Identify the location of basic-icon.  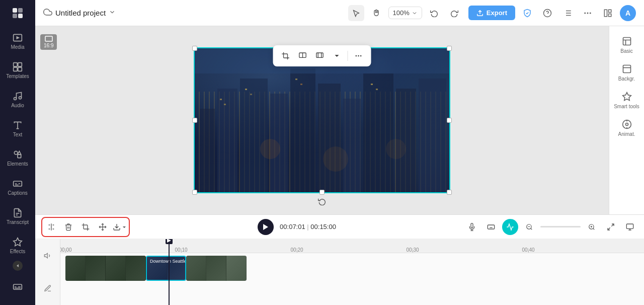
(627, 41).